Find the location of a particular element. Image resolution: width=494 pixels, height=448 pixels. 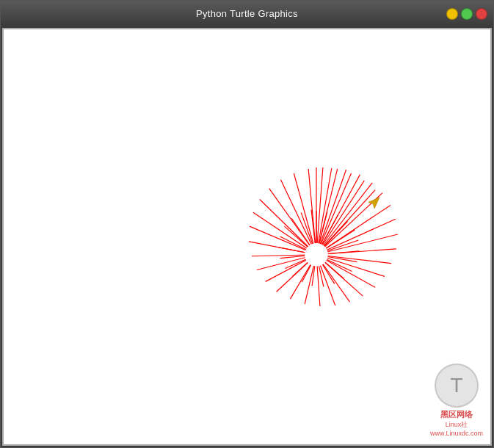

window-controls is located at coordinates (467, 14).